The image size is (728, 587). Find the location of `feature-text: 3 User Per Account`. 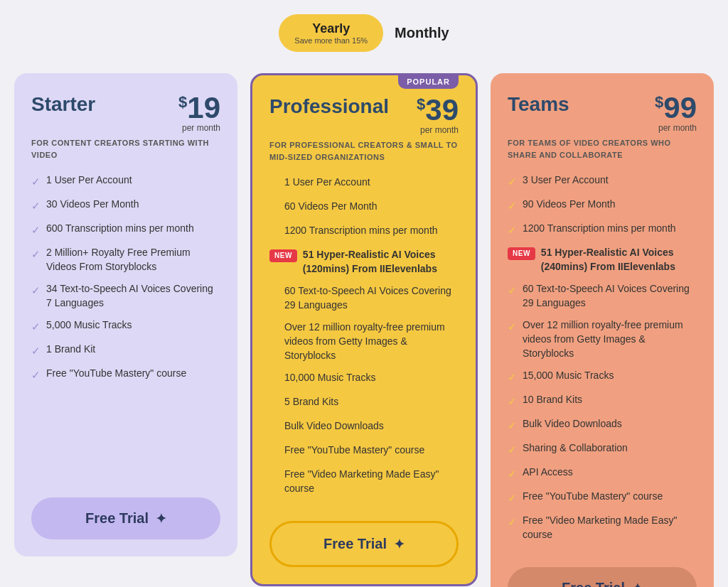

feature-text: 3 User Per Account is located at coordinates (566, 181).